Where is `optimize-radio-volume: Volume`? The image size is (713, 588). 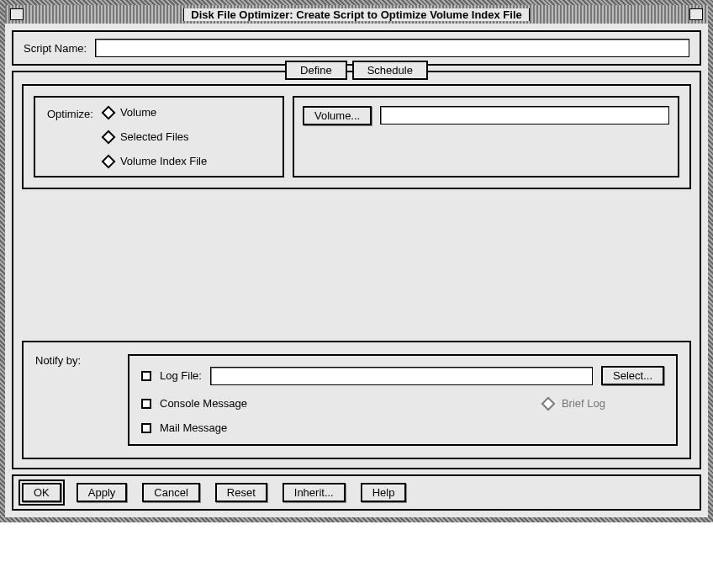
optimize-radio-volume: Volume is located at coordinates (155, 113).